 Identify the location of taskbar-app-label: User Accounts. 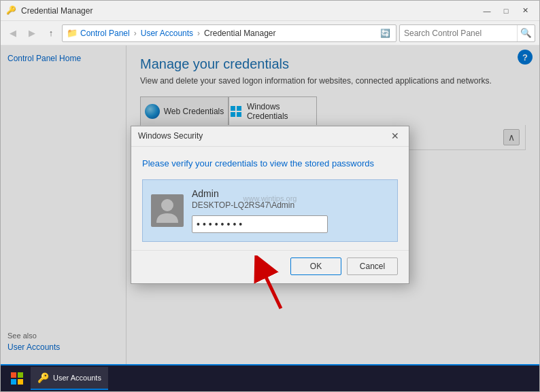
(78, 378).